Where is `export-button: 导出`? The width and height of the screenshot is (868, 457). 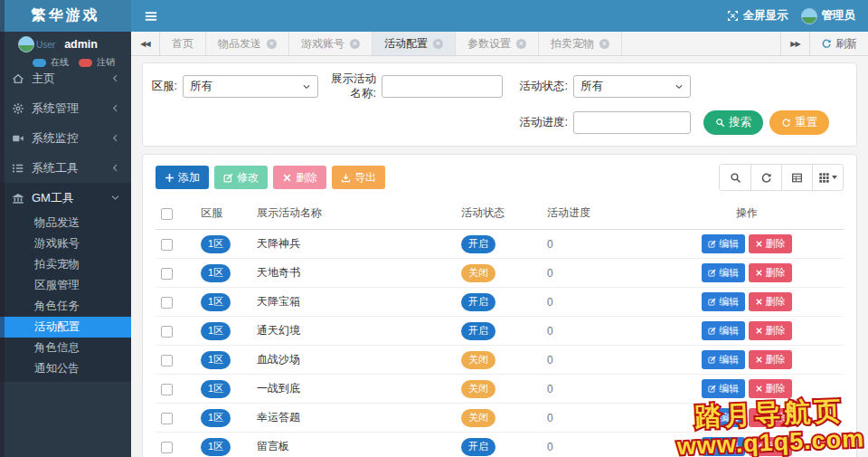
export-button: 导出 is located at coordinates (358, 177).